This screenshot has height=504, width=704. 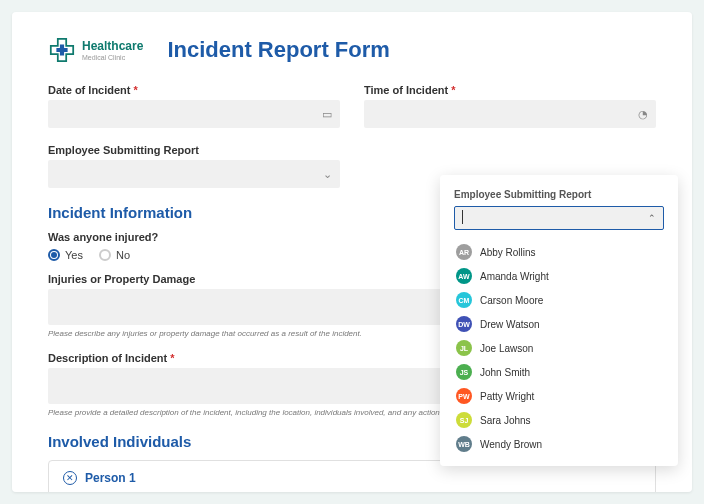 I want to click on date-input, so click(x=194, y=114).